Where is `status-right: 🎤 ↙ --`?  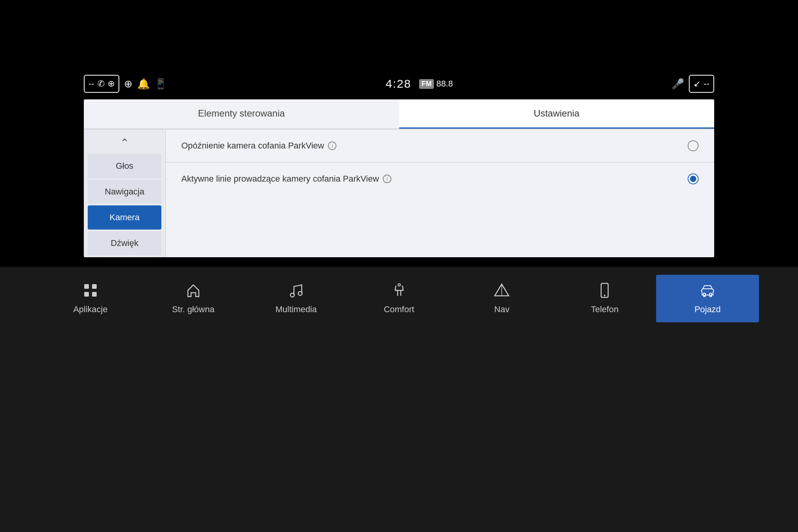
status-right: 🎤 ↙ -- is located at coordinates (693, 84).